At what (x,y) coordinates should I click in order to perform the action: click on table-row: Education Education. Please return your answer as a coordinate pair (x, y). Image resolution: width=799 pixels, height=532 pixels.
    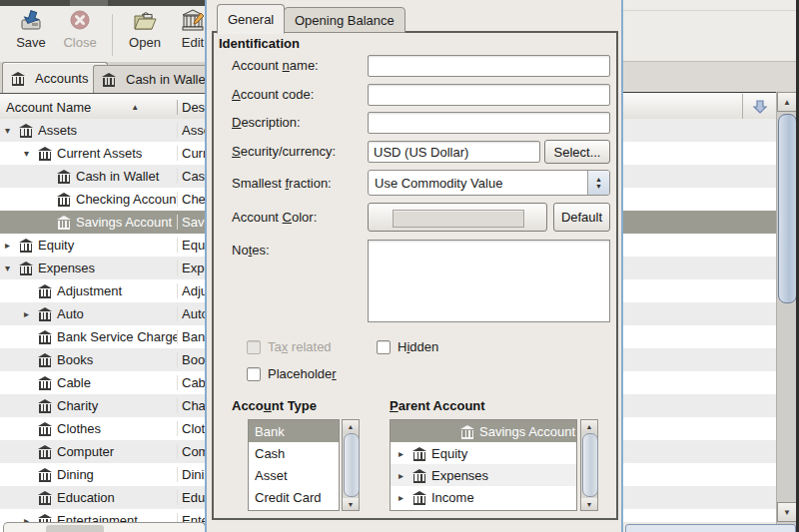
    Looking at the image, I should click on (104, 497).